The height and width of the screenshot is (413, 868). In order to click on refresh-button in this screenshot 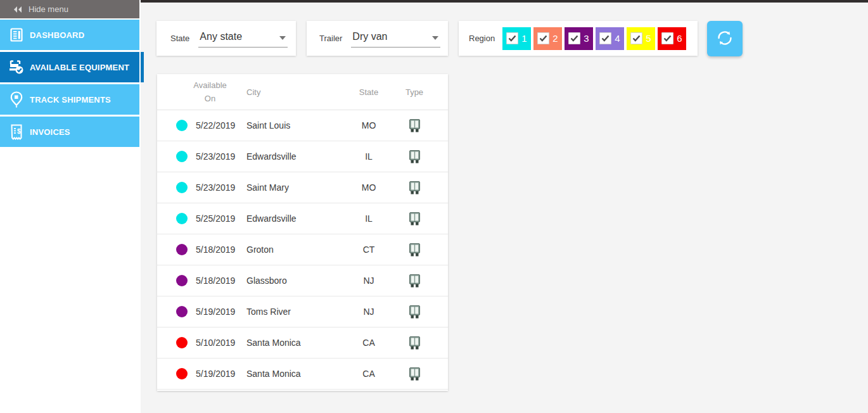, I will do `click(725, 39)`.